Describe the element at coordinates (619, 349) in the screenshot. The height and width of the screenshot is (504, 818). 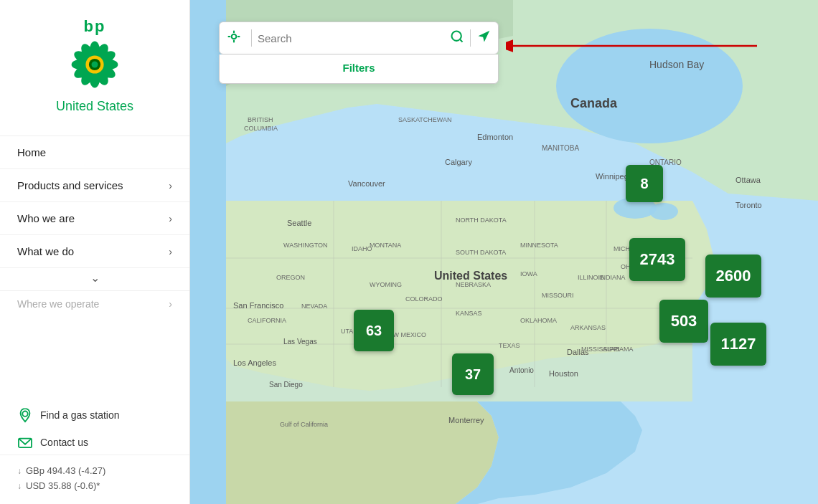
I see `svg-text: ALABAMA` at that location.